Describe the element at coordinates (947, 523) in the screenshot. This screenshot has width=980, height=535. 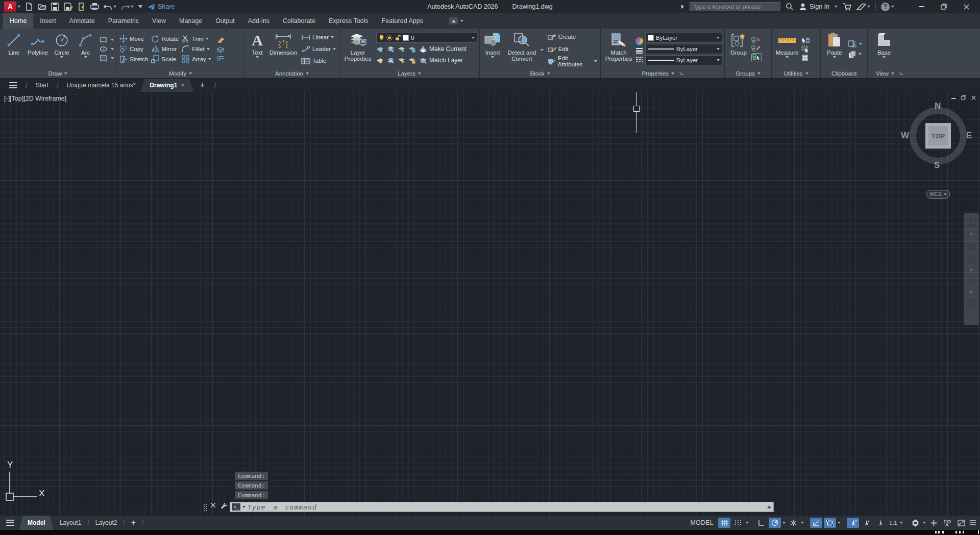
I see `isolate-objects-button` at that location.